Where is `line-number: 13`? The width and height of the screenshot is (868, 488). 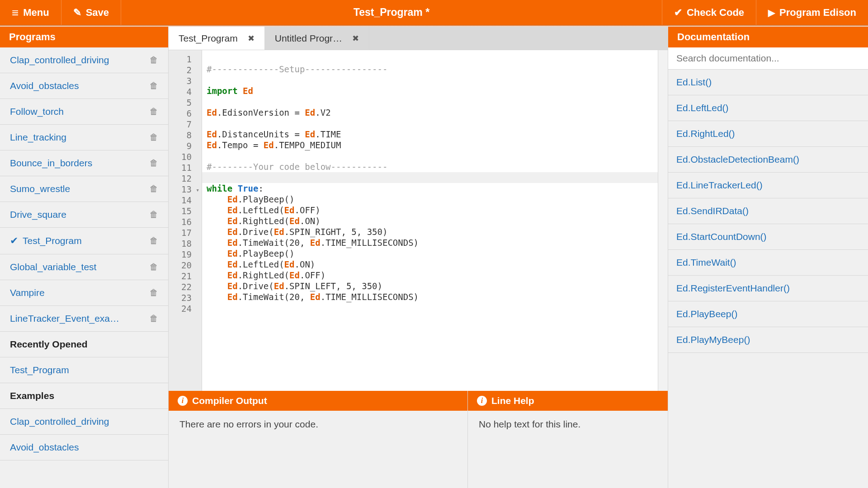
line-number: 13 is located at coordinates (185, 188).